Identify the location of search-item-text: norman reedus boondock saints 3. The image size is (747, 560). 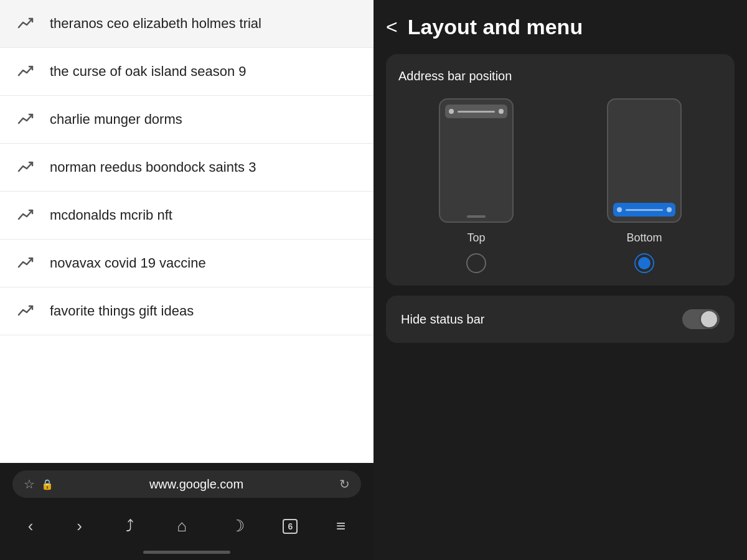
(153, 167).